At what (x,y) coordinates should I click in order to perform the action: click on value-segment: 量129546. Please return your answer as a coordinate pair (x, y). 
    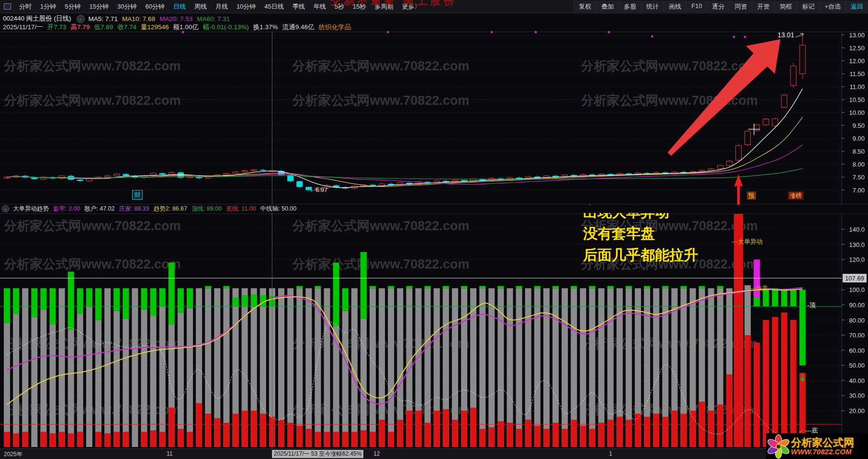
    Looking at the image, I should click on (155, 27).